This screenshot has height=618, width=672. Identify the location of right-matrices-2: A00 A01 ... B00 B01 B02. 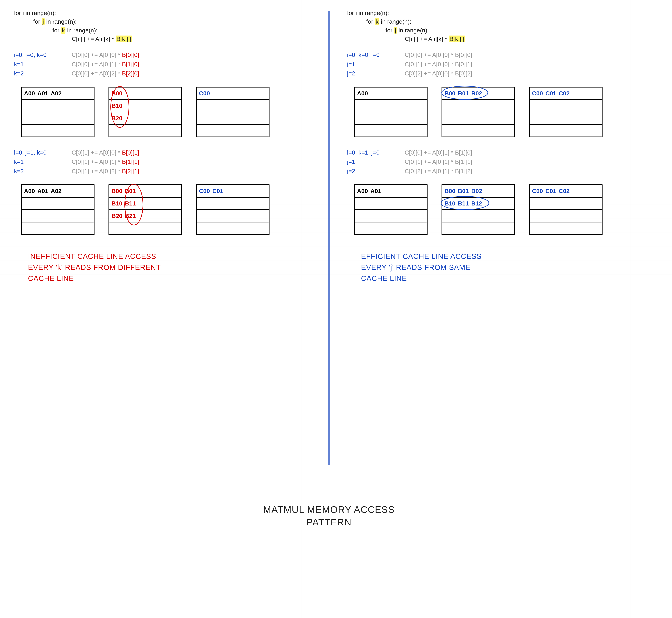
(502, 210).